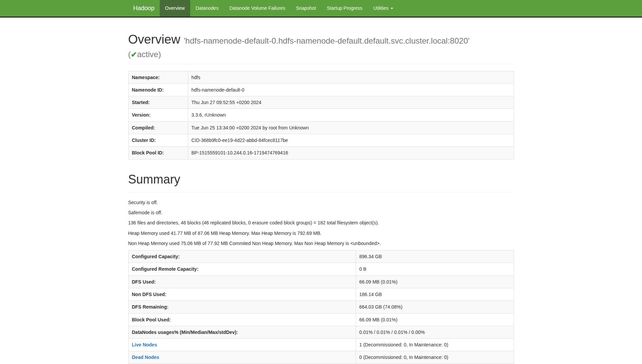  I want to click on row-value: hdfs-namenode-default-0, so click(351, 90).